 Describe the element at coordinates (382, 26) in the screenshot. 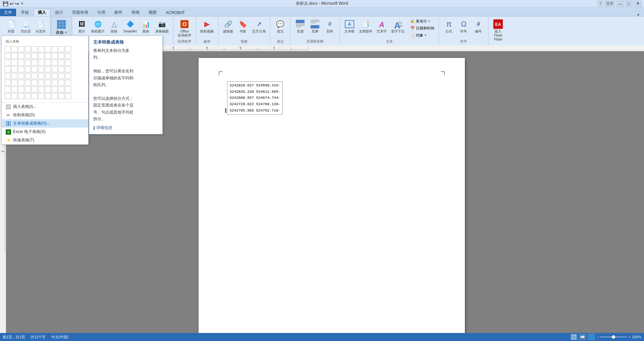

I see `wordart-btn: A 艺术字` at that location.